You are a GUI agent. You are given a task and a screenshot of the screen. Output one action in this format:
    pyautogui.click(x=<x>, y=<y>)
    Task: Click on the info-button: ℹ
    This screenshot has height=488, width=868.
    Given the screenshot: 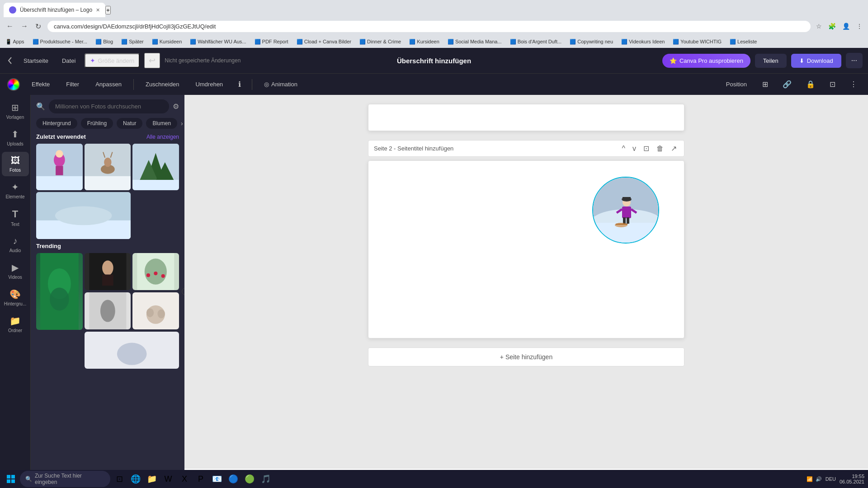 What is the action you would take?
    pyautogui.click(x=240, y=84)
    